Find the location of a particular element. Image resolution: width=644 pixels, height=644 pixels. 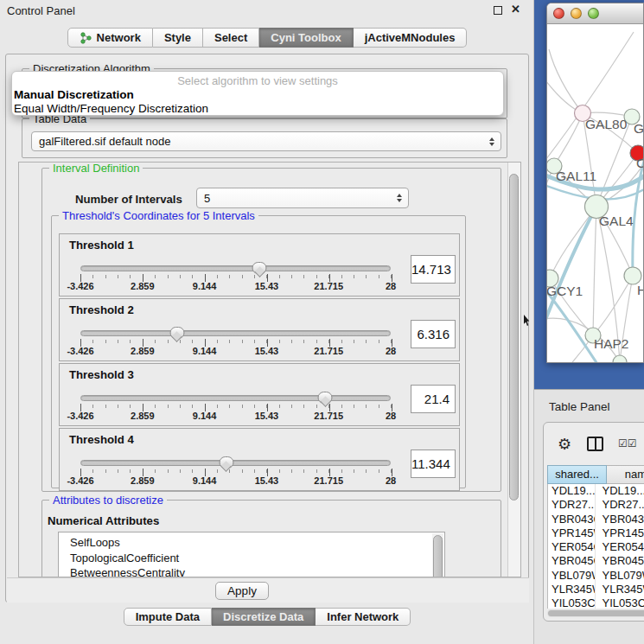

threshold-label: Threshold 2 is located at coordinates (102, 309).